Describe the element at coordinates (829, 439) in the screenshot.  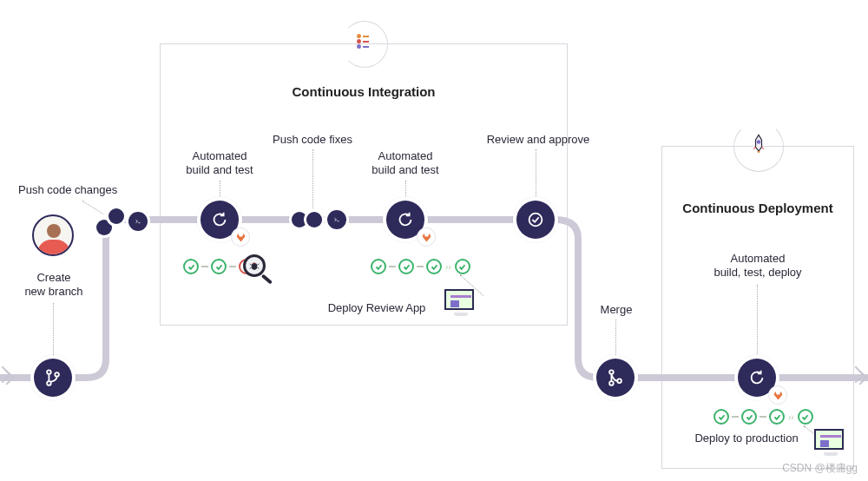
I see `production-screen` at that location.